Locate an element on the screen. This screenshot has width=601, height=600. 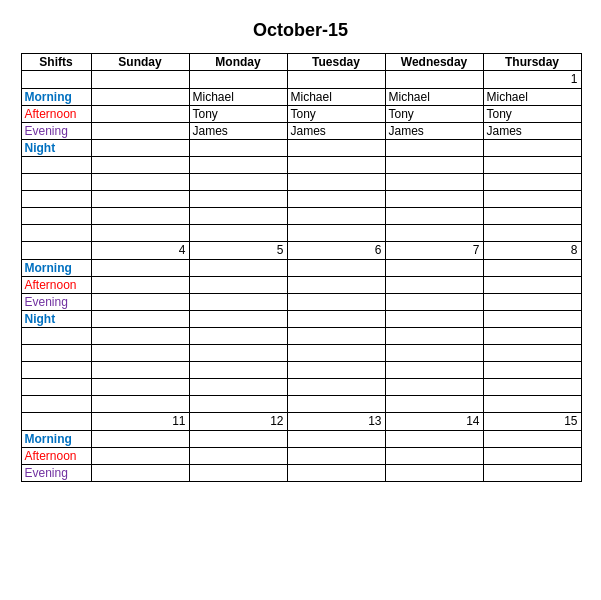
page-title: October-15 is located at coordinates (301, 30).